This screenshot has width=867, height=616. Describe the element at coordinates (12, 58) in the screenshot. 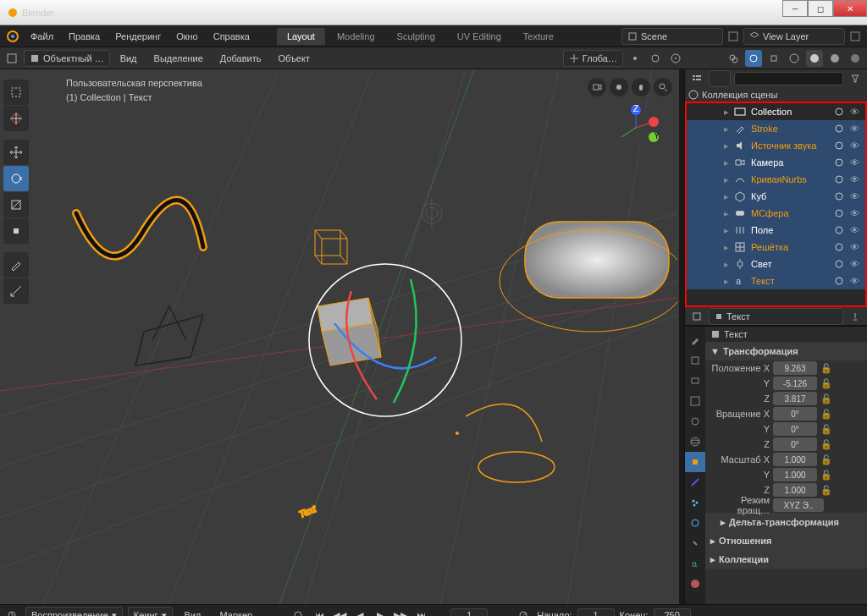

I see `editor-type-dropdown` at that location.